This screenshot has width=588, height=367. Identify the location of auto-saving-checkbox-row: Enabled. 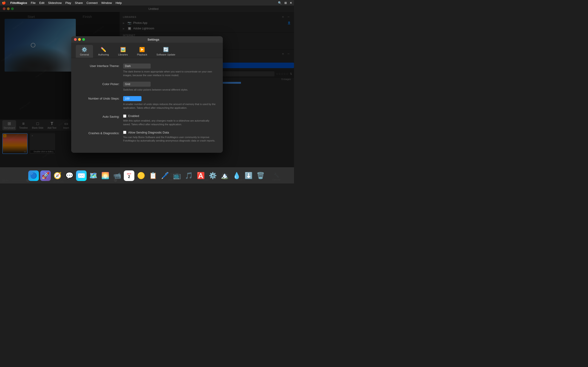
(170, 116).